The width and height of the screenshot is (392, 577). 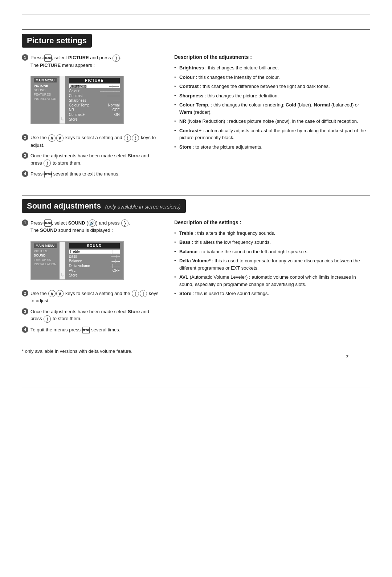 I want to click on menu-row-nr: NR OFF, so click(x=94, y=110).